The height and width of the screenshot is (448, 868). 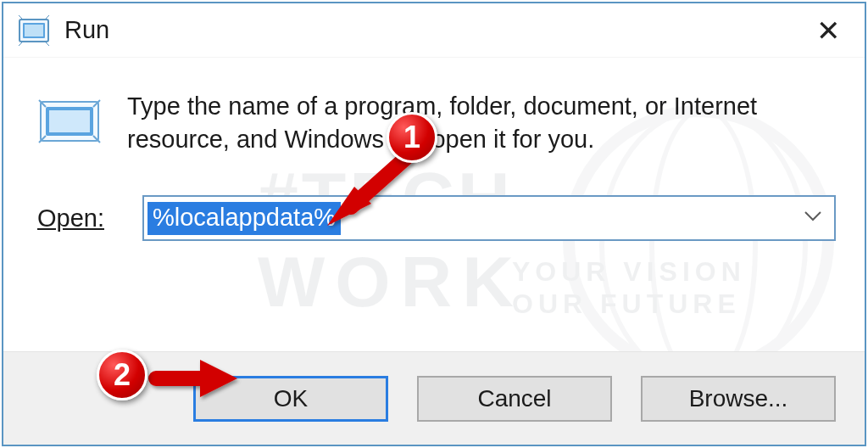 I want to click on open-combobox: %localappdata%, so click(x=489, y=218).